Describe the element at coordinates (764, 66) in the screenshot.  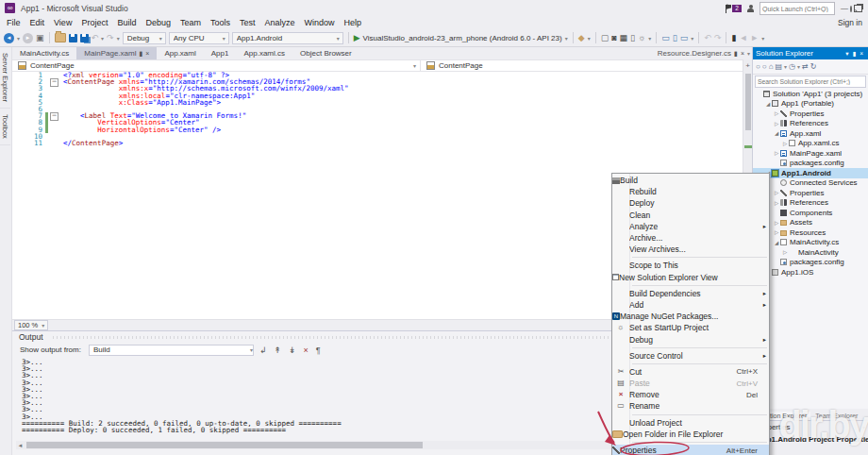
I see `forward-icon: ○` at that location.